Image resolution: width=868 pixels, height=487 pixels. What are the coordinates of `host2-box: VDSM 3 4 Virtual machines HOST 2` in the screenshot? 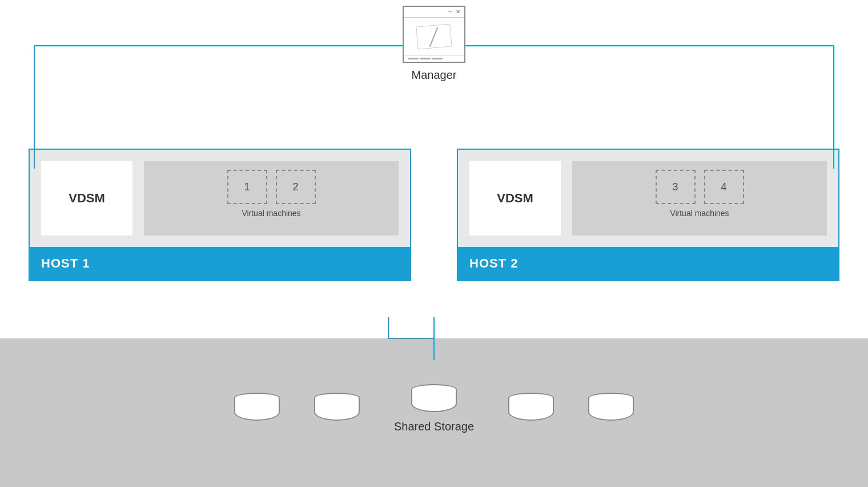 It's located at (648, 215).